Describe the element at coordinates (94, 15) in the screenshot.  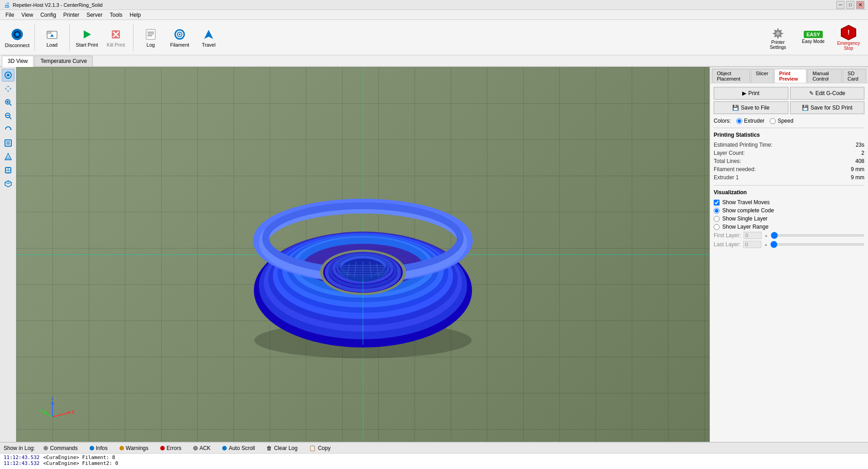
I see `menu-server: Server` at that location.